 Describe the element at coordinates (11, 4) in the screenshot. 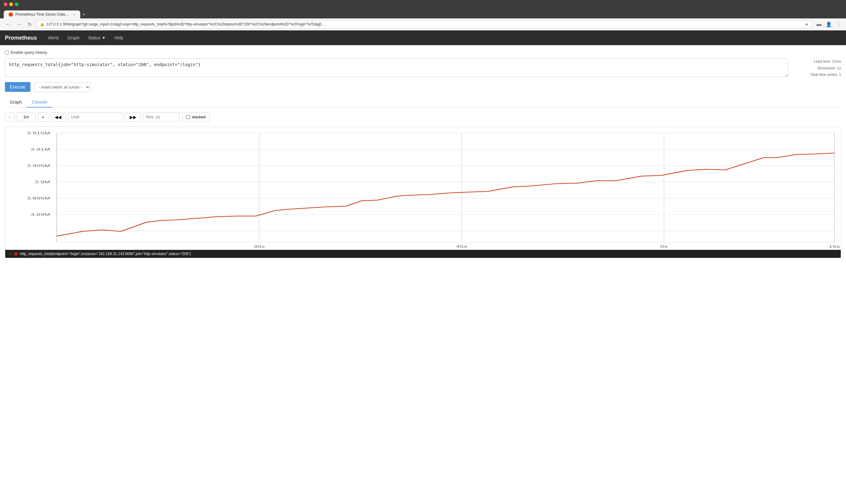

I see `minimize-window-button` at that location.